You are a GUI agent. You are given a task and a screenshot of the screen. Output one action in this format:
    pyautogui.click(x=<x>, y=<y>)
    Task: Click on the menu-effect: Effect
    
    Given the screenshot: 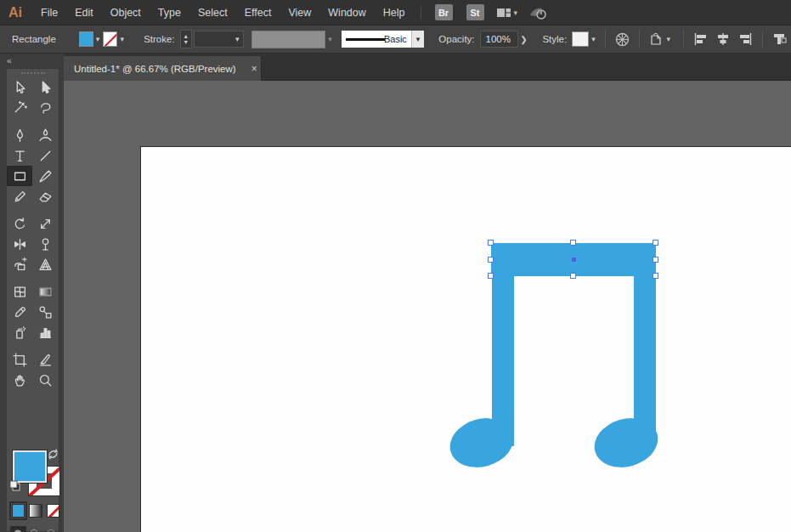 What is the action you would take?
    pyautogui.click(x=258, y=13)
    